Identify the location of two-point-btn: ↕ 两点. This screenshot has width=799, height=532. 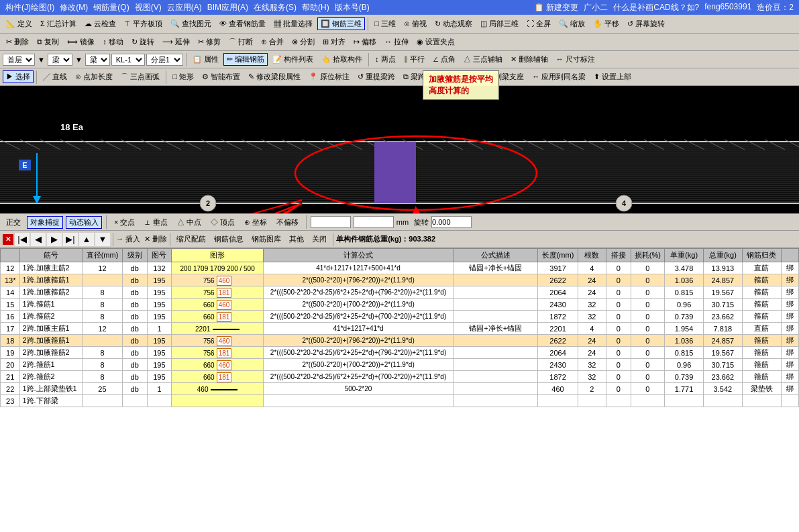
(385, 59).